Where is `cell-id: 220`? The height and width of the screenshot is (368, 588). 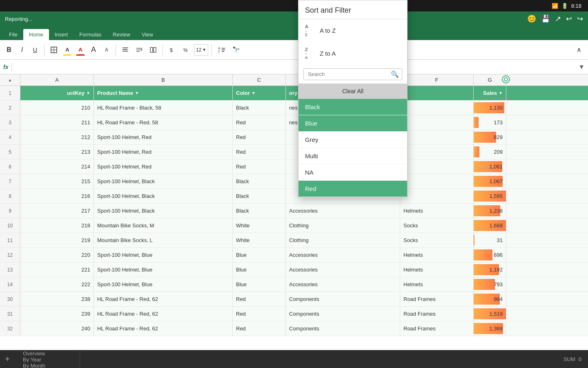
cell-id: 220 is located at coordinates (57, 255).